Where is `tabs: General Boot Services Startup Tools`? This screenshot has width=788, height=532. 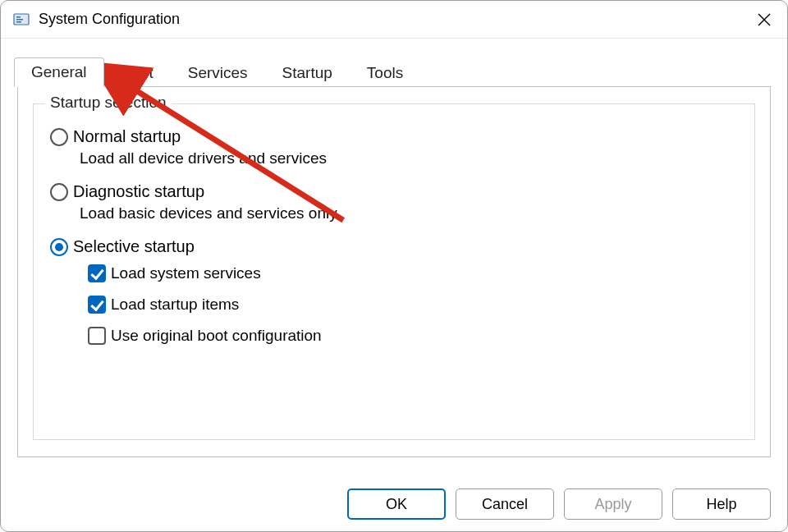 tabs: General Boot Services Startup Tools is located at coordinates (401, 71).